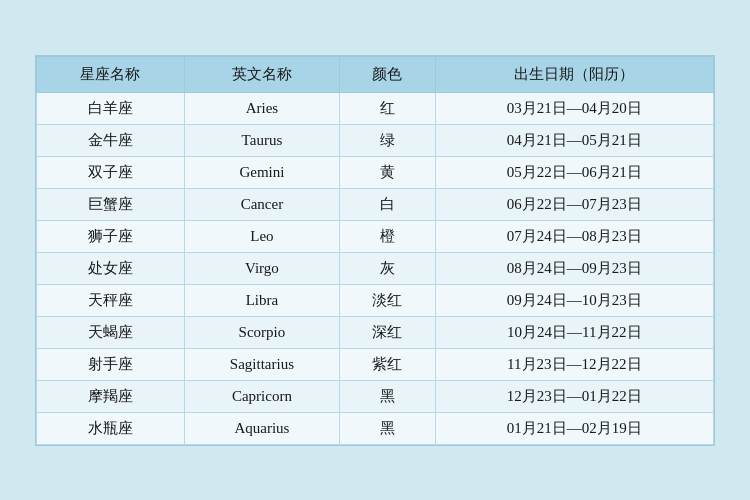  I want to click on cell-dates: 05月22日—06月21日, so click(574, 172).